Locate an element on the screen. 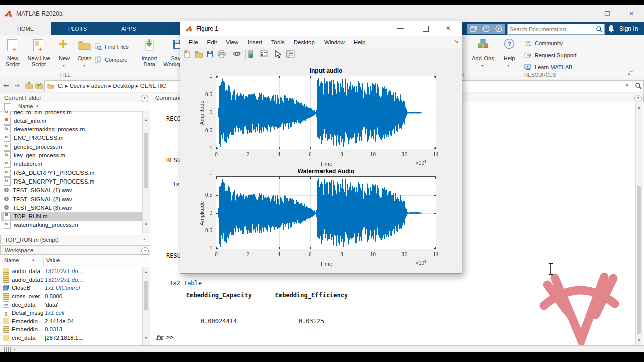 This screenshot has height=362, width=644. browse-folder-icon is located at coordinates (39, 85).